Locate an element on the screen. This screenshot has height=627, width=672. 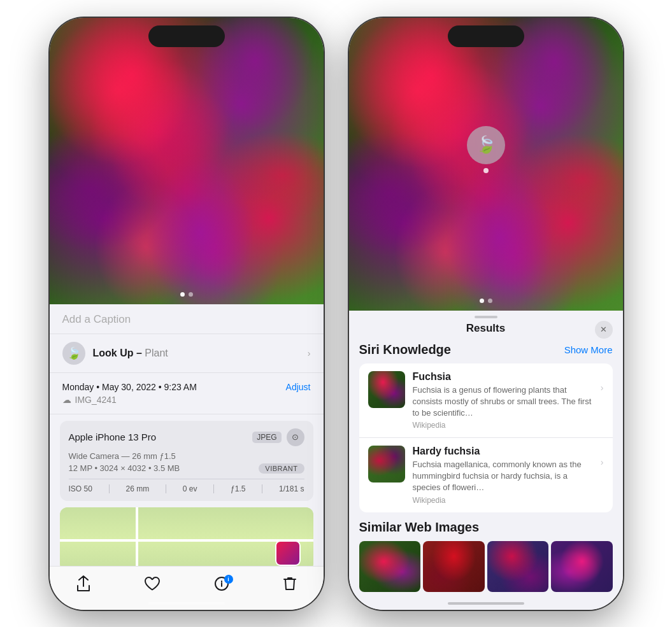
caption-placeholder: Add a Caption is located at coordinates (97, 320).